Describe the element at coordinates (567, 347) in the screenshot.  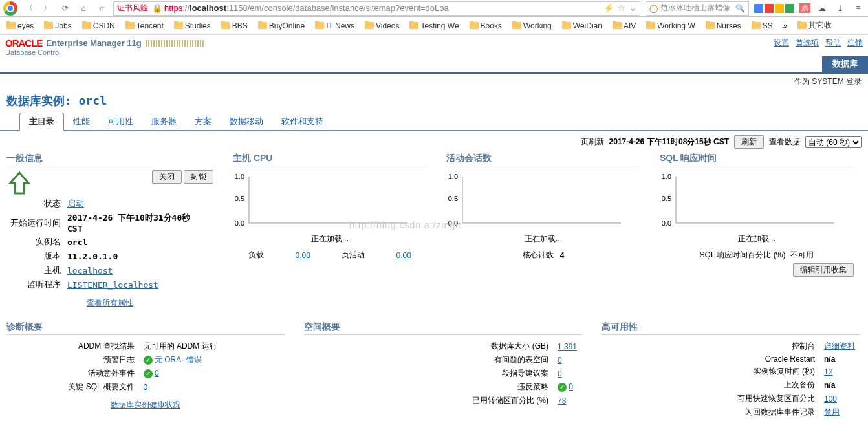
I see `db-size-link: 1.391` at that location.